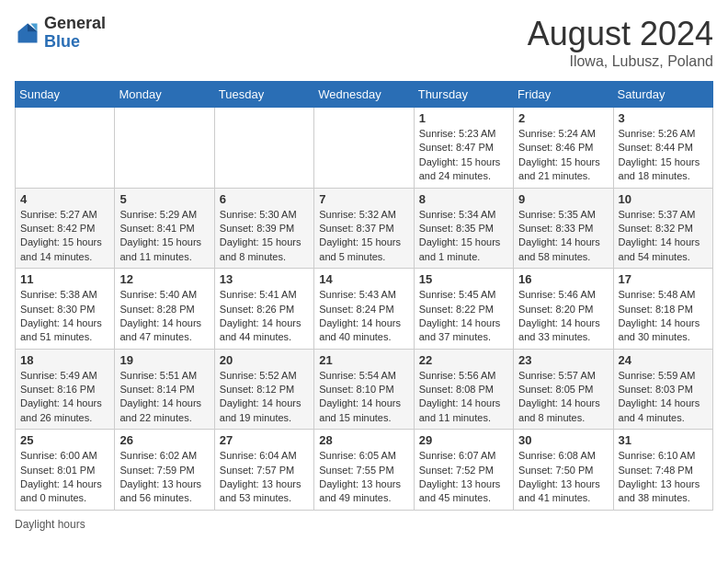  What do you see at coordinates (164, 236) in the screenshot?
I see `day-info: Sunrise: 5:29 AM Sunset: 8:41 PM Dayligh…` at bounding box center [164, 236].